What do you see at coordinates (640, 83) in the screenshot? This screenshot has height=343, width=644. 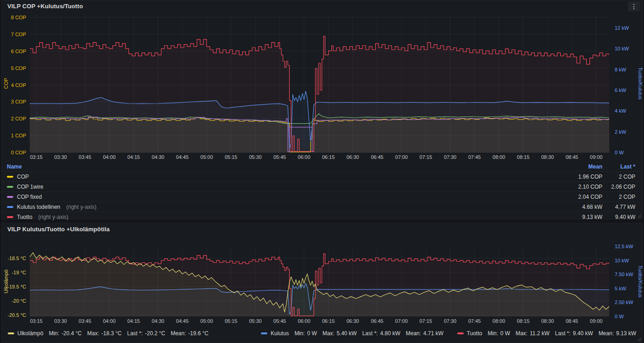 I see `right-axis-title: Tuotto/Kulutus` at bounding box center [640, 83].